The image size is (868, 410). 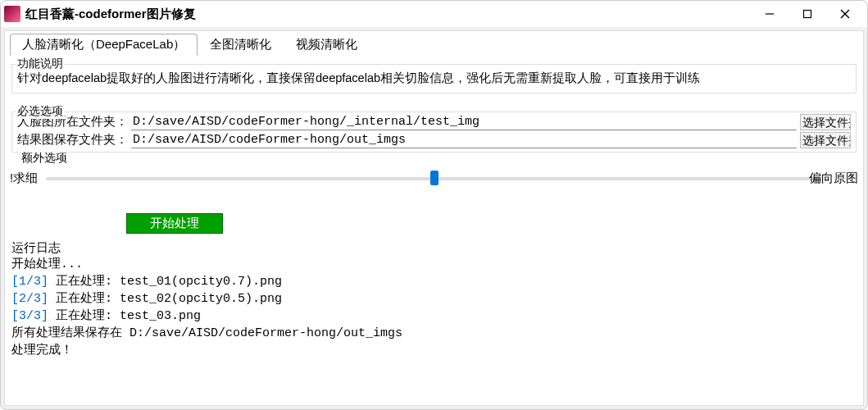 What do you see at coordinates (464, 140) in the screenshot?
I see `output-folder-field` at bounding box center [464, 140].